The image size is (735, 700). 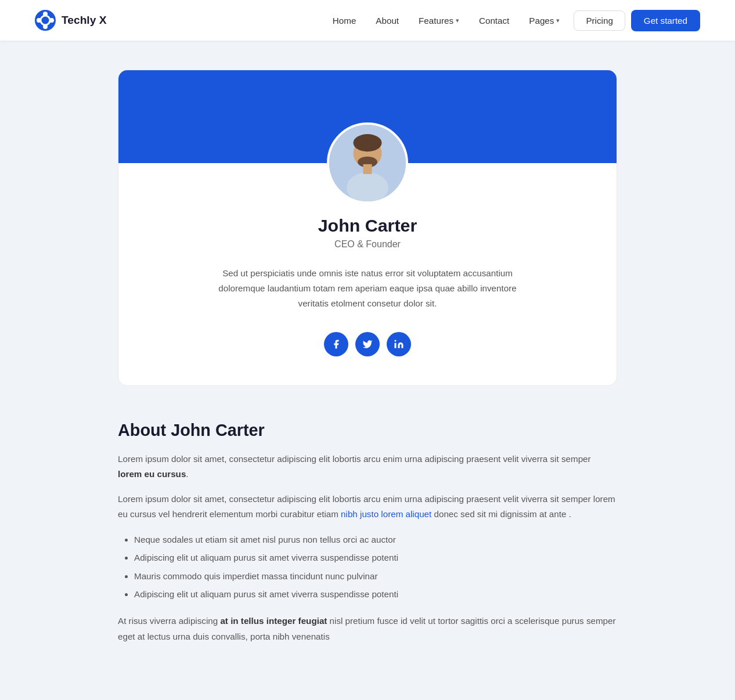 I want to click on nav-item-about: About, so click(x=387, y=21).